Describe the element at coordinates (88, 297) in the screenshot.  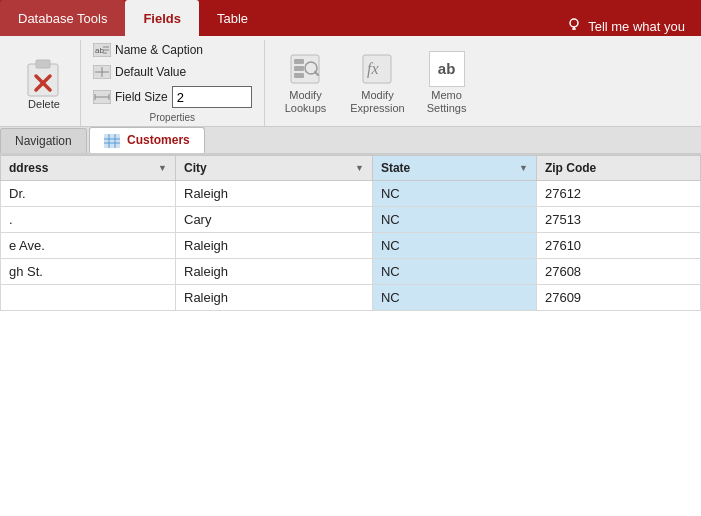
I see `cell-address` at that location.